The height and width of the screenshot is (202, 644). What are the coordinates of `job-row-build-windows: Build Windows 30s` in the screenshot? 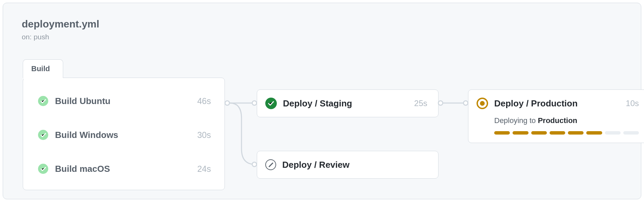 It's located at (124, 135).